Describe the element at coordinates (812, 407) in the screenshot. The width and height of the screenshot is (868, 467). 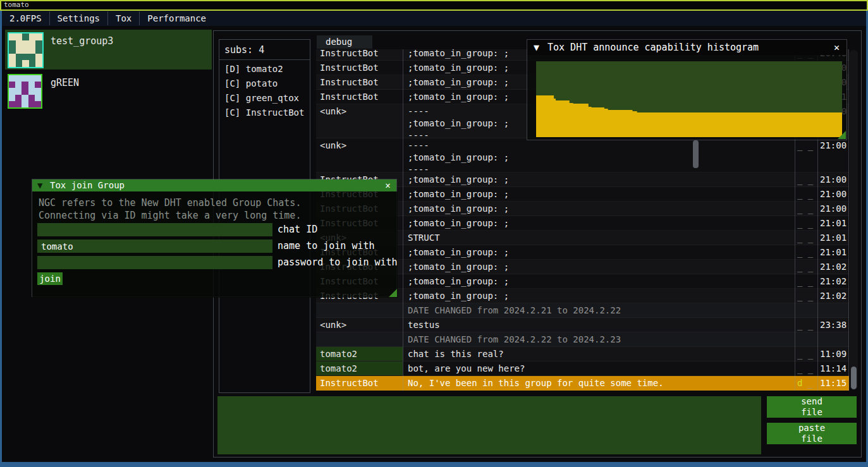
I see `send-file-button: send file` at that location.